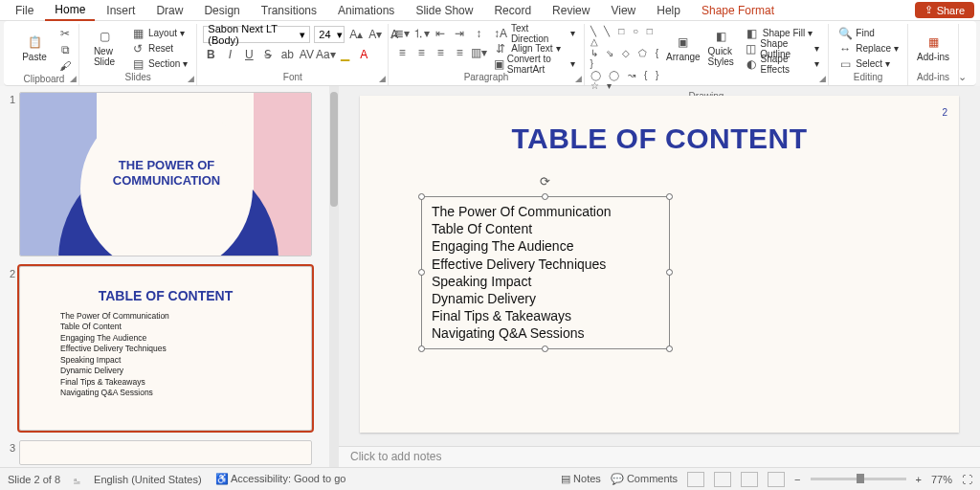 The width and height of the screenshot is (980, 490). I want to click on copy-icon: ⧉, so click(65, 50).